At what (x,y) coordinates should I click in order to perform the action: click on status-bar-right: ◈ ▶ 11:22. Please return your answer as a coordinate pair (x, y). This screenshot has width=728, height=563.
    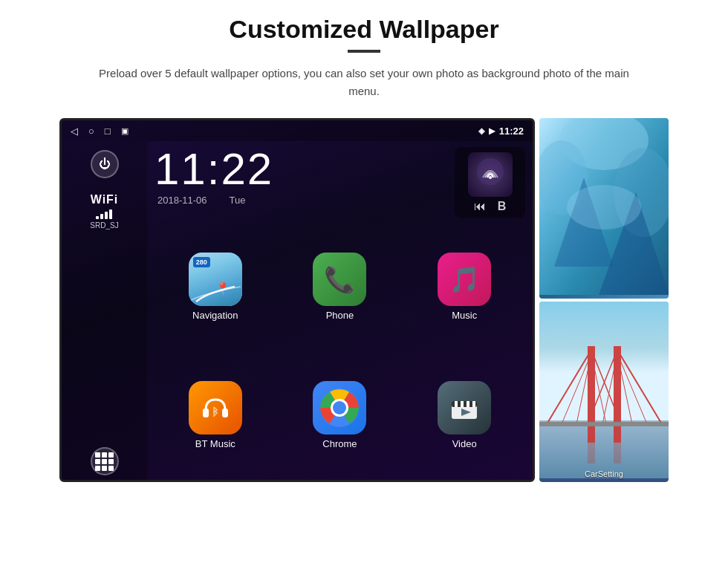
    Looking at the image, I should click on (501, 131).